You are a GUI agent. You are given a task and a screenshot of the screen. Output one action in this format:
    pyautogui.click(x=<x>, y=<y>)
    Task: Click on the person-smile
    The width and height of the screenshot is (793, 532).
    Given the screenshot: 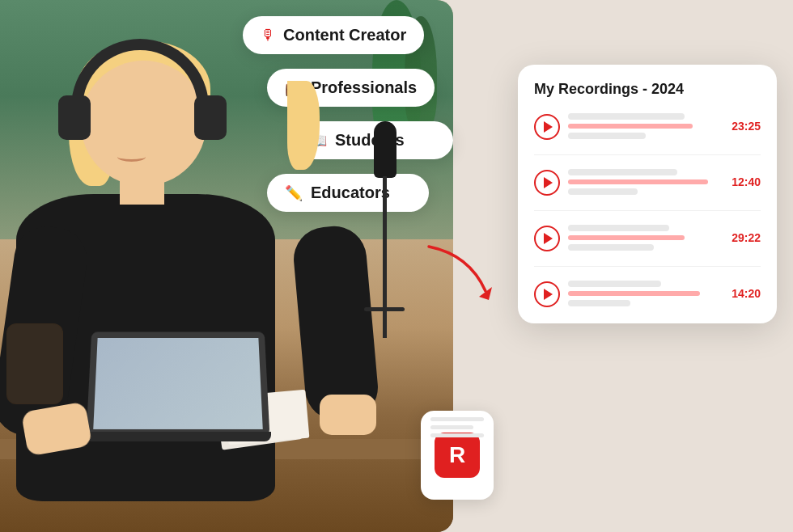 What is the action you would take?
    pyautogui.click(x=131, y=157)
    